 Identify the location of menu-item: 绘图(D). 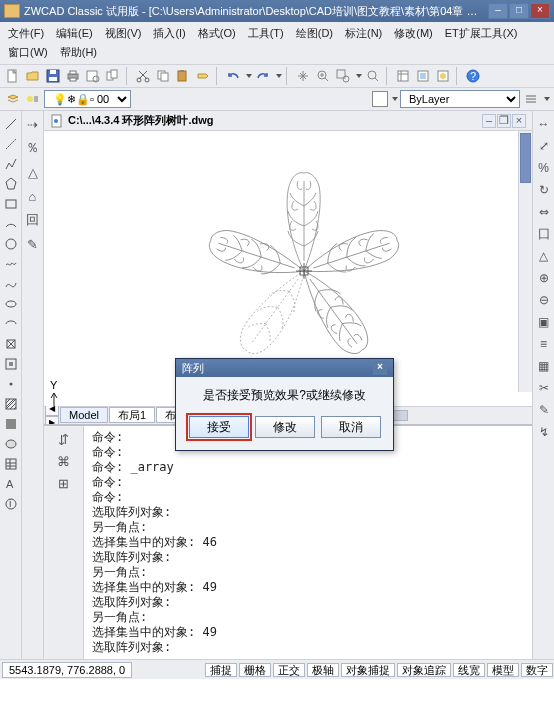
(314, 34).